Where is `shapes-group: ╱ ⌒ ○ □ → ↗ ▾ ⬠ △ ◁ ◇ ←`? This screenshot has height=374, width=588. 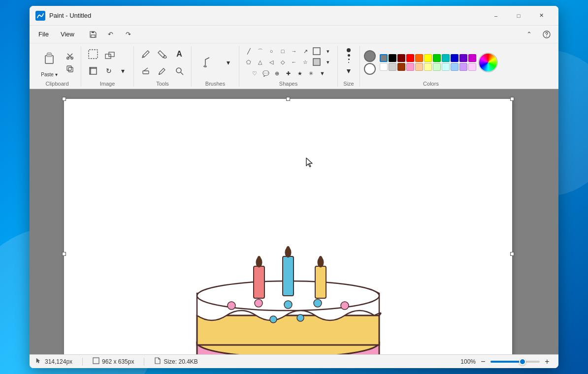 shapes-group: ╱ ⌒ ○ □ → ↗ ▾ ⬠ △ ◁ ◇ ← is located at coordinates (289, 66).